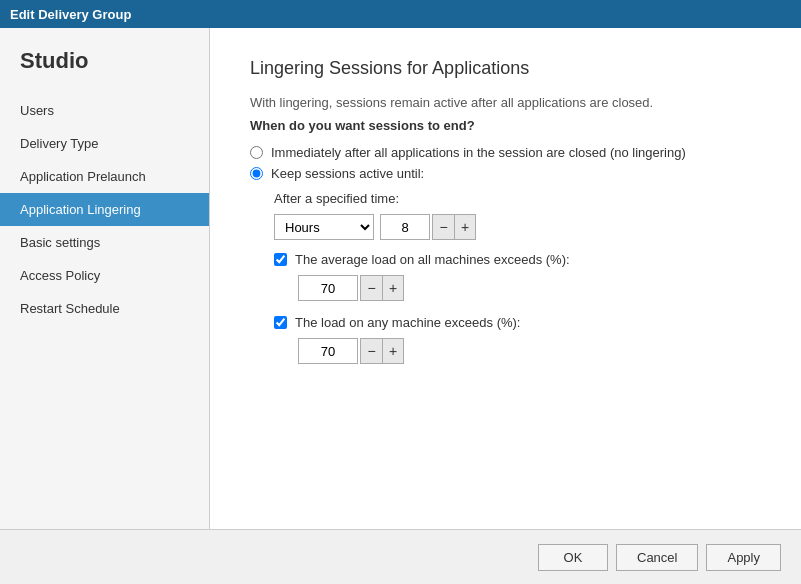  I want to click on radio-keep-active-label: Keep sessions active until:, so click(348, 174).